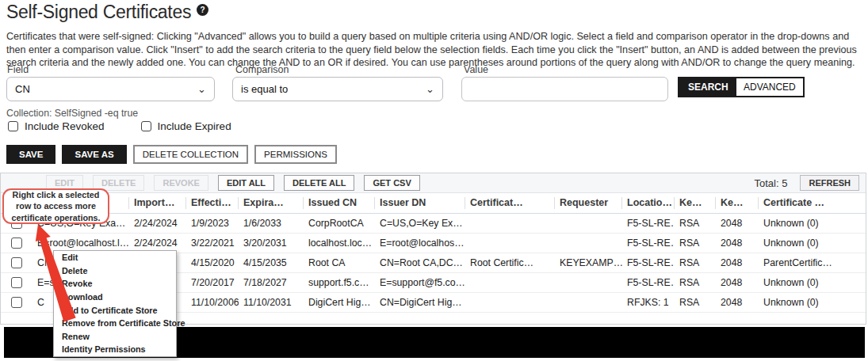  What do you see at coordinates (338, 89) in the screenshot?
I see `comparison-select: is equal to` at bounding box center [338, 89].